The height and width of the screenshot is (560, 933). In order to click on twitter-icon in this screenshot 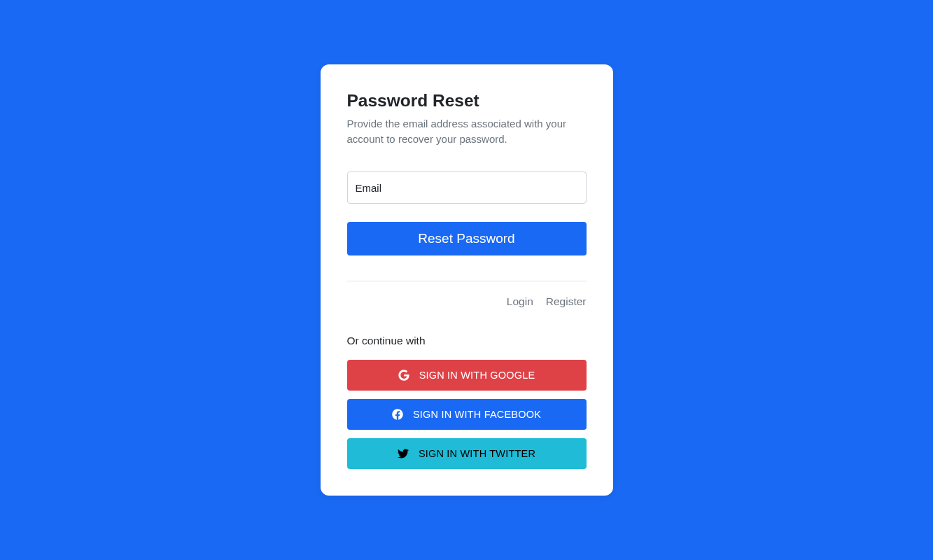, I will do `click(403, 454)`.